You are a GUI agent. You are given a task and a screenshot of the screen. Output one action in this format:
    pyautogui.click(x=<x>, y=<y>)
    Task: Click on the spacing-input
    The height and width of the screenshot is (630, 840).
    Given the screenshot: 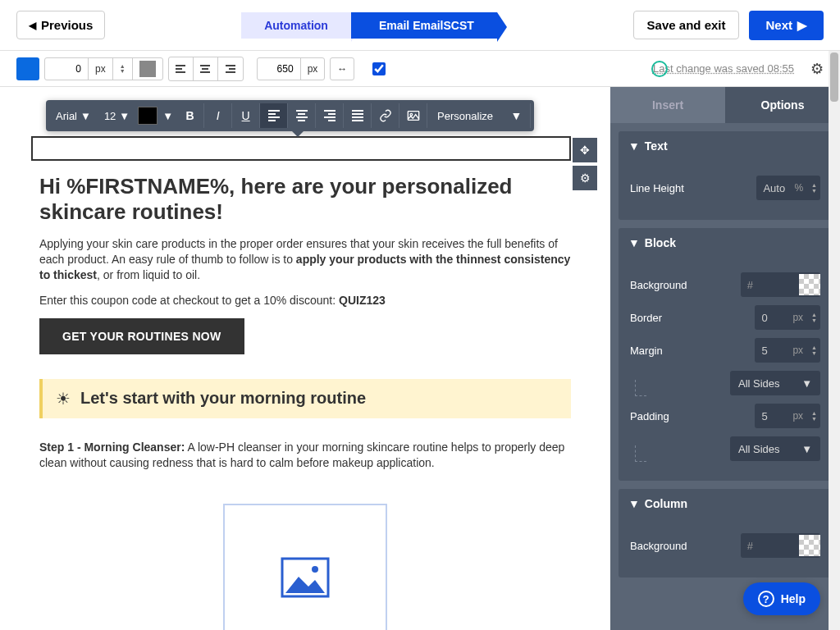 What is the action you would take?
    pyautogui.click(x=66, y=69)
    